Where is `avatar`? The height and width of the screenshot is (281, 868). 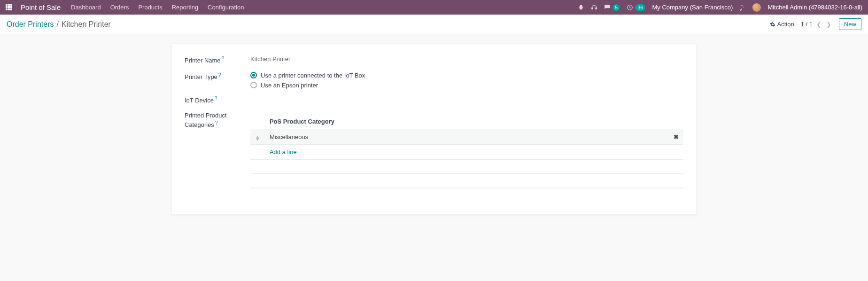
avatar is located at coordinates (757, 8).